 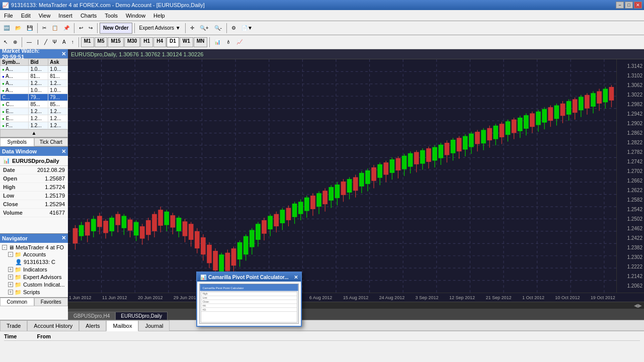 I want to click on scroll-right-icon: ▶, so click(x=640, y=306).